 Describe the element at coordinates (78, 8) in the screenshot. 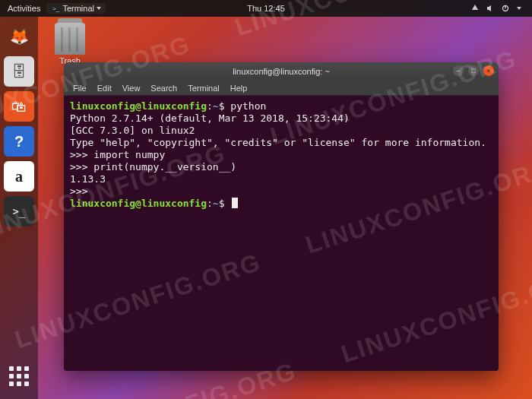

I see `app-menu-label: Terminal` at that location.